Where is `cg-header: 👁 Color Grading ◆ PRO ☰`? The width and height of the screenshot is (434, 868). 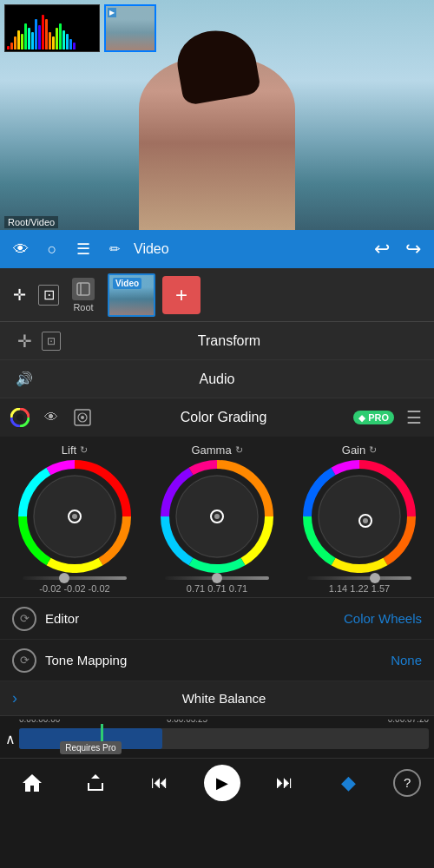
cg-header: 👁 Color Grading ◆ PRO ☰ is located at coordinates (217, 418).